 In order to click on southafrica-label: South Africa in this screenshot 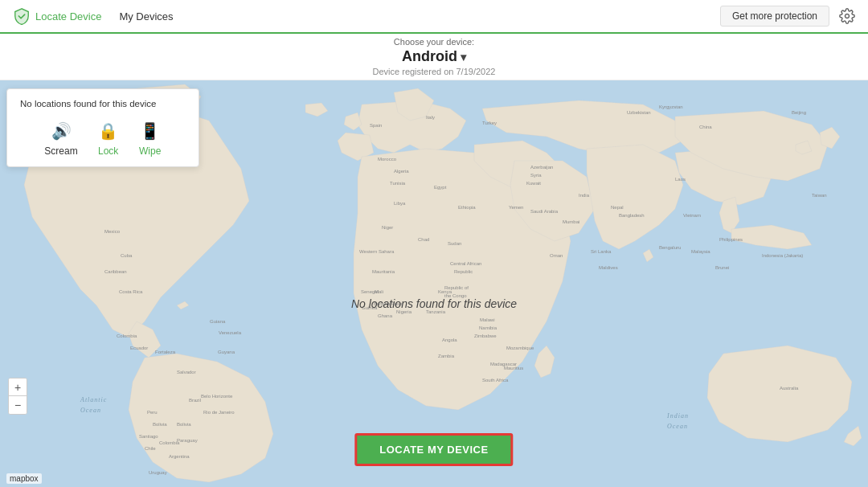, I will do `click(495, 380)`.